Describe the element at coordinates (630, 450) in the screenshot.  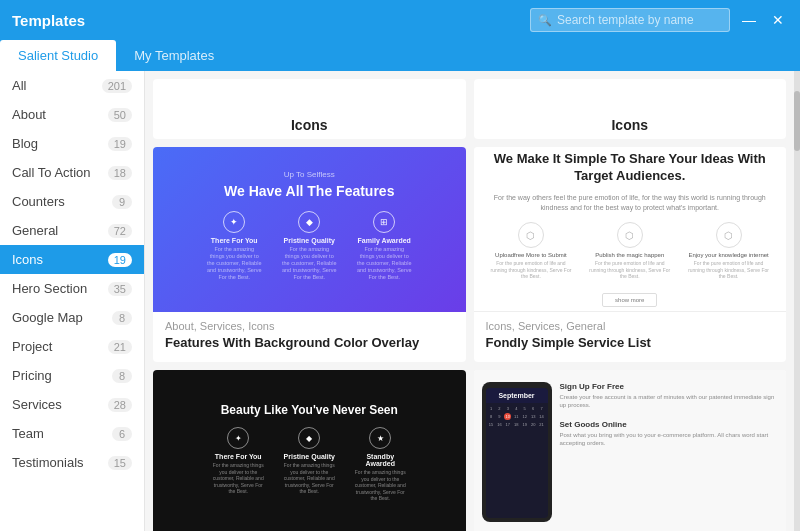
I see `template-card-app: September 1 2 3 4 5 6 7` at that location.